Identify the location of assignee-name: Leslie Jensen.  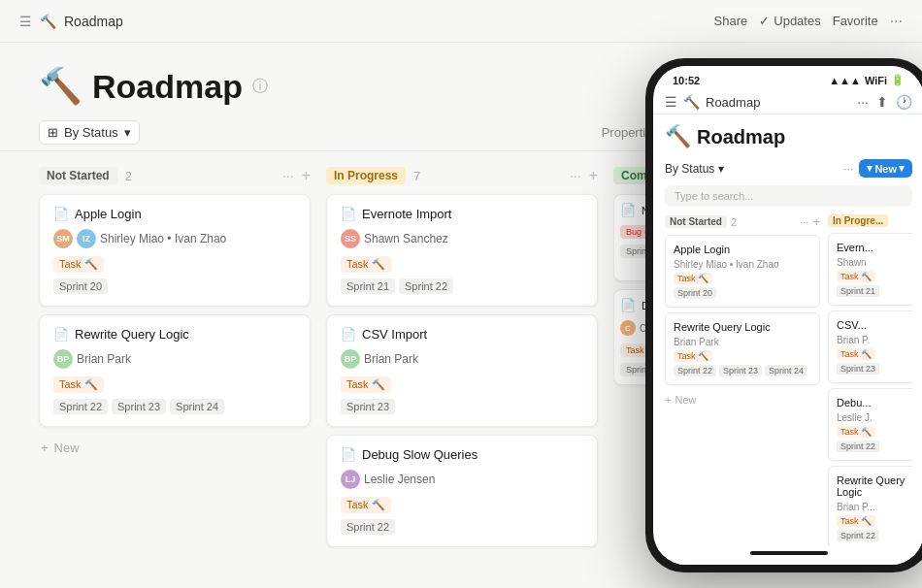
(400, 479).